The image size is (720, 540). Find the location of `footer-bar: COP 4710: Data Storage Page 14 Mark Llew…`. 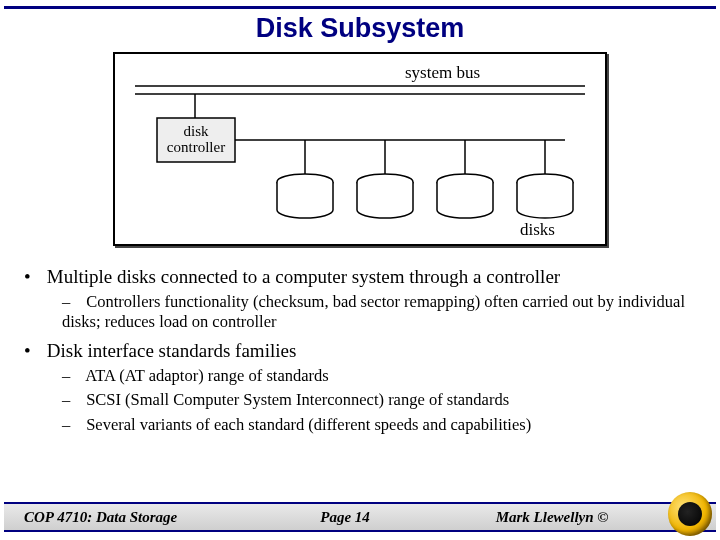

footer-bar: COP 4710: Data Storage Page 14 Mark Llew… is located at coordinates (360, 517).